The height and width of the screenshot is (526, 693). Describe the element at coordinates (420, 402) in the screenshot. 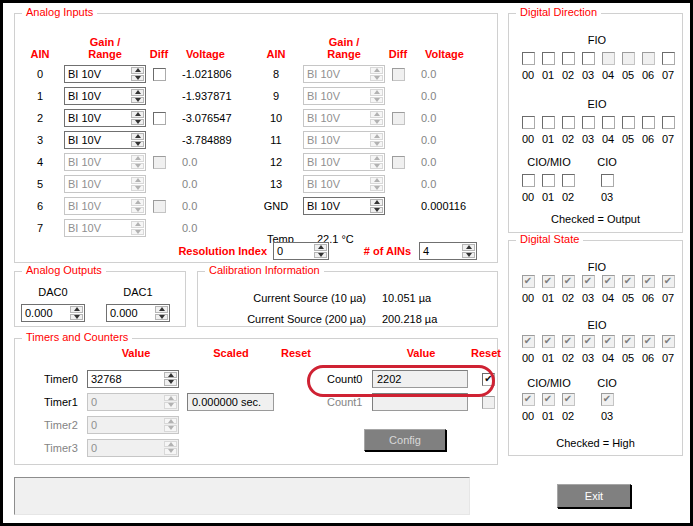

I see `counter-value-textbox` at that location.